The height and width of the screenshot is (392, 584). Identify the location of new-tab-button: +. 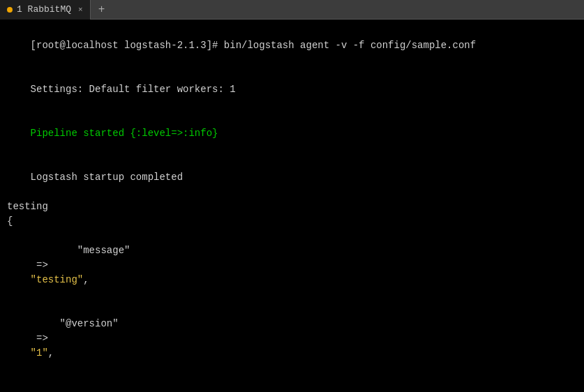
(102, 10).